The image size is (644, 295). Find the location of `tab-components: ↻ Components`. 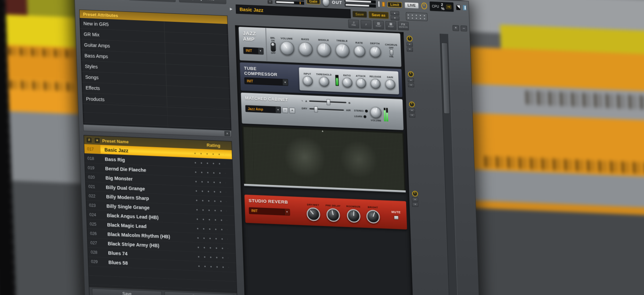

tab-components: ↻ Components is located at coordinates (152, 1).